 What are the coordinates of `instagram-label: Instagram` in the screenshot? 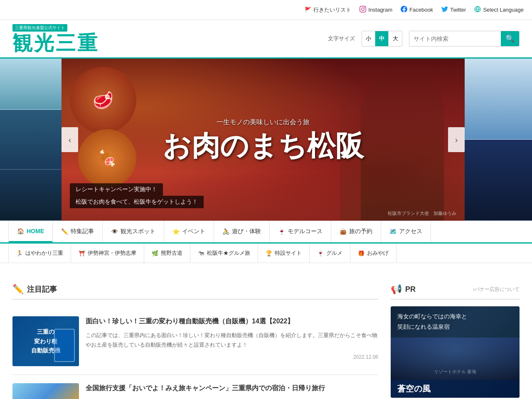 It's located at (380, 10).